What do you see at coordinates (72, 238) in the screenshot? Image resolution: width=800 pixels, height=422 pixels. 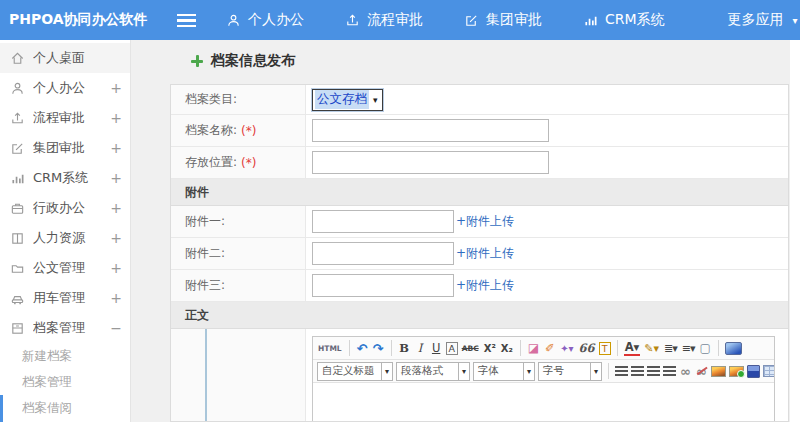 I see `sidebar-item-label: 人力资源` at bounding box center [72, 238].